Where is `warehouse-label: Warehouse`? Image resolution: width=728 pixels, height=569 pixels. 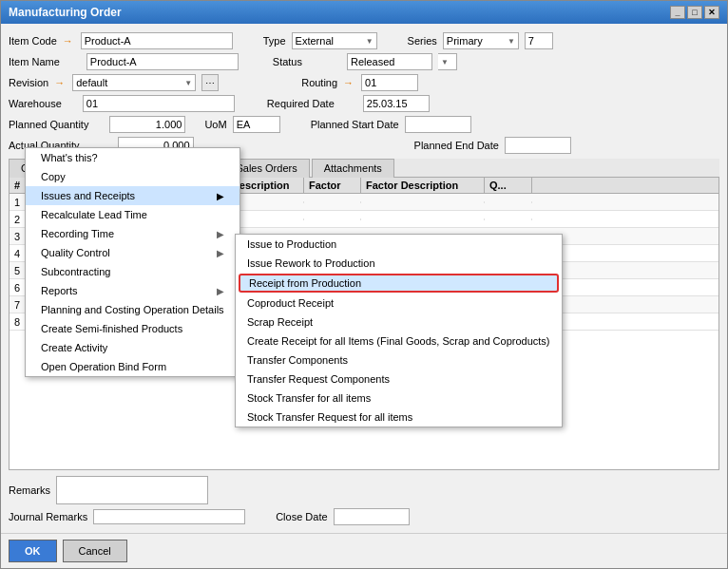
warehouse-label: Warehouse is located at coordinates (35, 104).